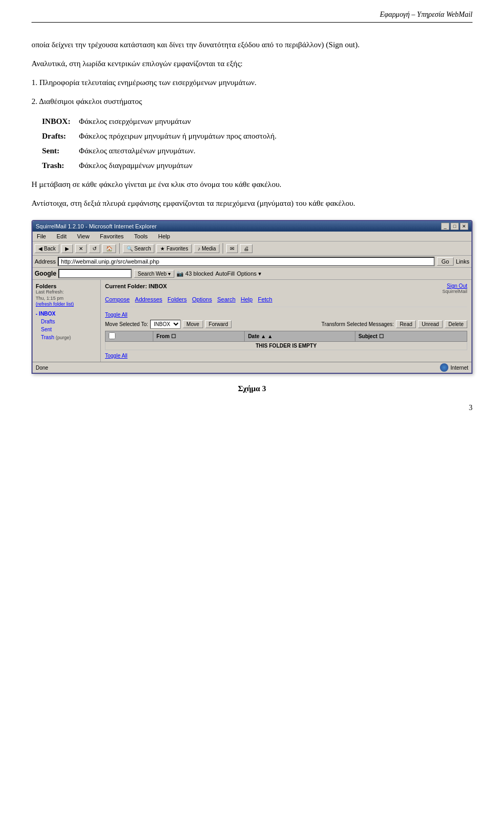  I want to click on drafts-folder-link: Drafts, so click(45, 321).